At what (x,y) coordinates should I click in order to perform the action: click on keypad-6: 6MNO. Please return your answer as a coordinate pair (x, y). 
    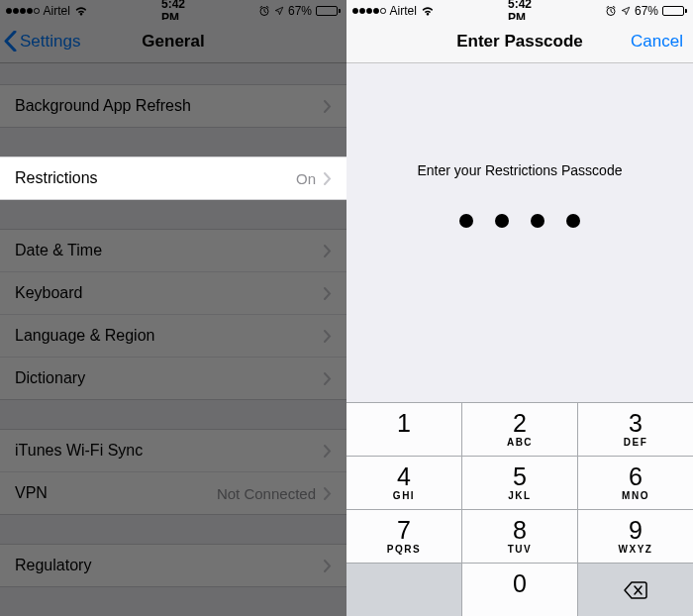
    Looking at the image, I should click on (636, 482).